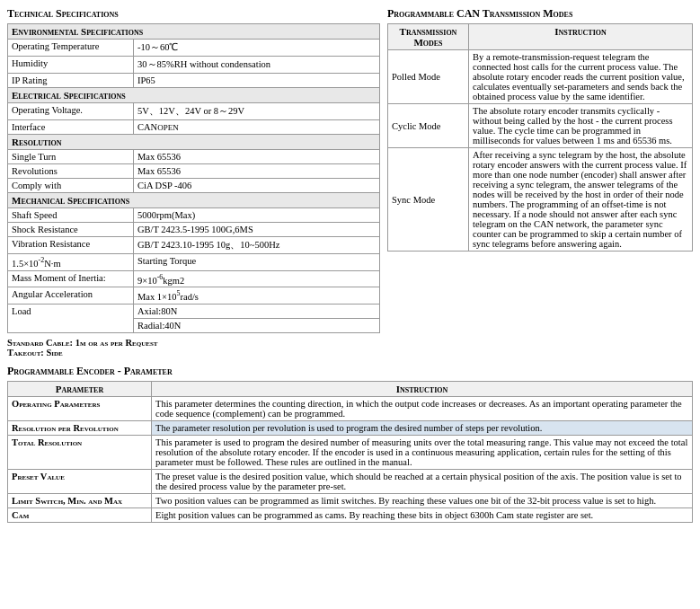 The height and width of the screenshot is (609, 700). I want to click on bottom-title: Programmable Encoder - Parameter, so click(350, 372).